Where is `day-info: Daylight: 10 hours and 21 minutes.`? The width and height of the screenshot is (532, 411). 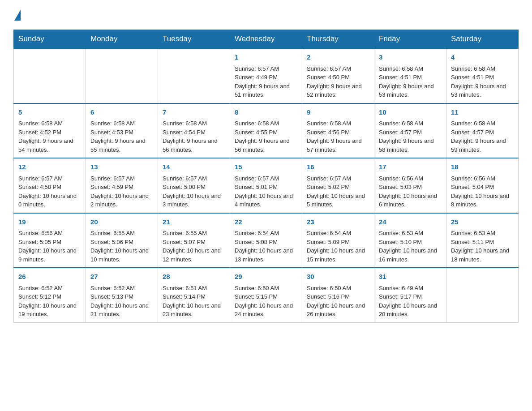
day-info: Daylight: 10 hours and 21 minutes. is located at coordinates (122, 310).